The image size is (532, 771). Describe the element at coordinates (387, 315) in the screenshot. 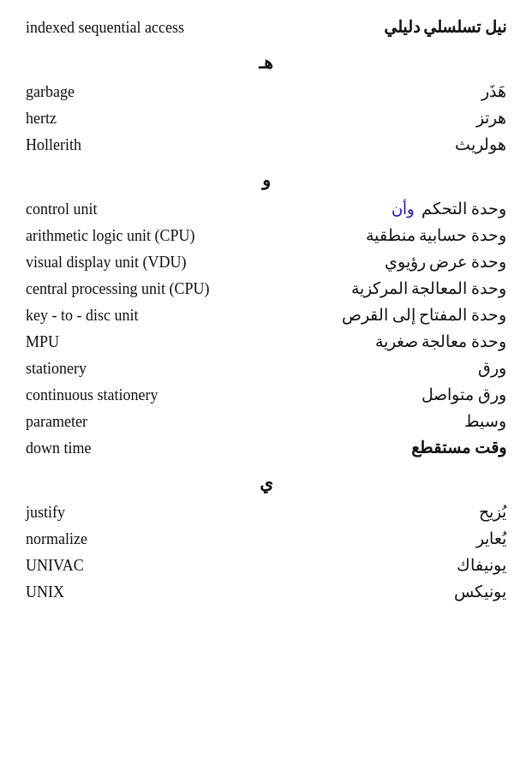

I see `arabic-key-disc: وحدة المفتاح إلى القرص` at that location.